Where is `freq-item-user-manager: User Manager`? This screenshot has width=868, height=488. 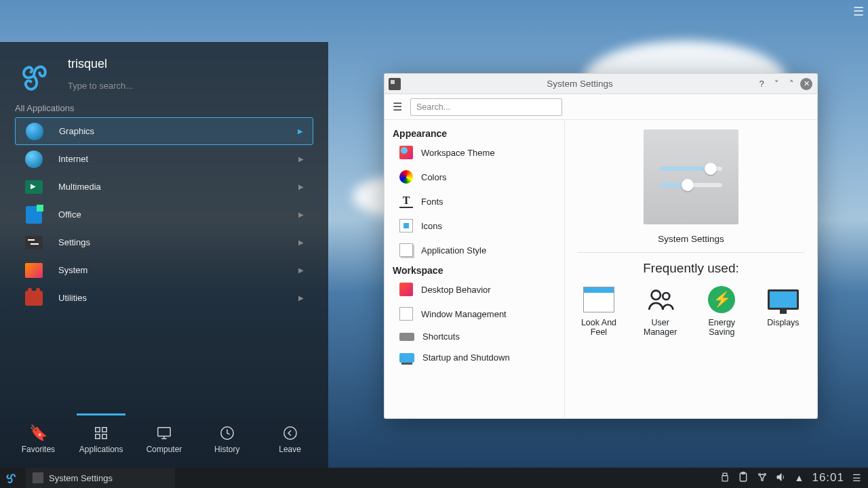 freq-item-user-manager: User Manager is located at coordinates (660, 311).